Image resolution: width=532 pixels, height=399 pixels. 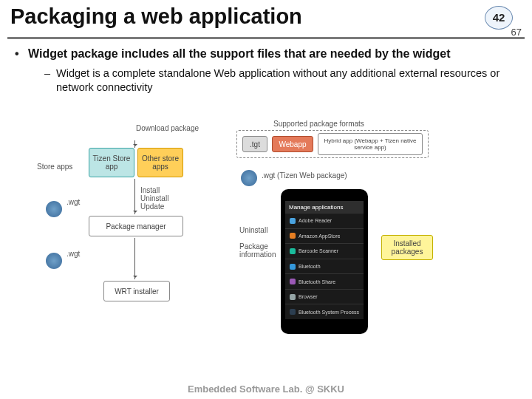 I want to click on phone-mockup: Manage applications Adobe Reader Amazon …, so click(x=324, y=262).